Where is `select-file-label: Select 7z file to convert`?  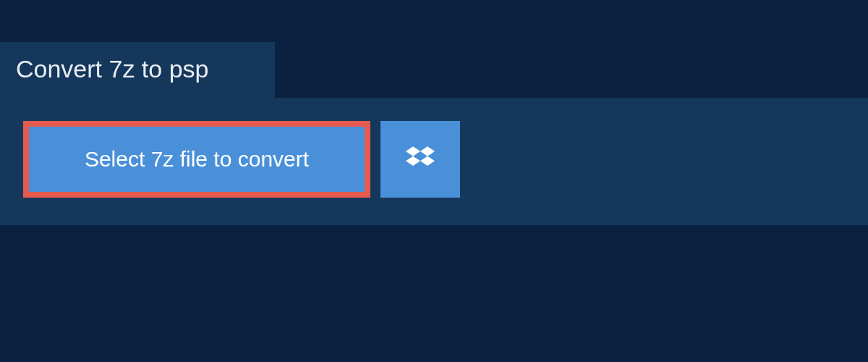 select-file-label: Select 7z file to convert is located at coordinates (197, 159).